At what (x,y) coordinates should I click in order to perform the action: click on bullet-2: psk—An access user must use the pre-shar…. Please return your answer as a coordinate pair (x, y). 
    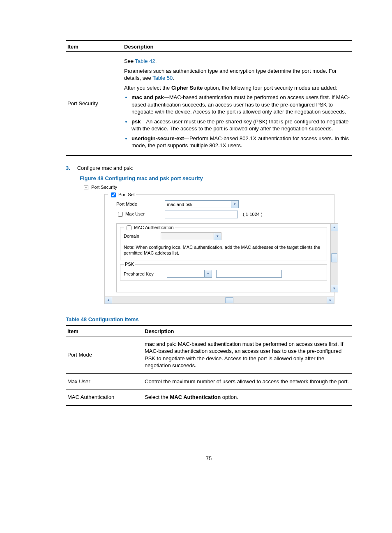
    Looking at the image, I should click on (241, 125).